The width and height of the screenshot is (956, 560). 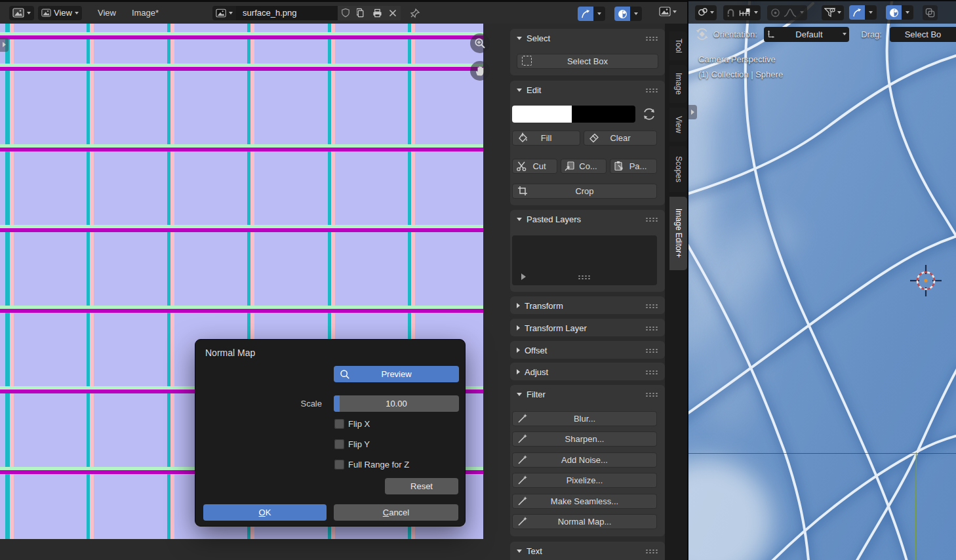 What do you see at coordinates (585, 418) in the screenshot?
I see `blur-button: Blur...` at bounding box center [585, 418].